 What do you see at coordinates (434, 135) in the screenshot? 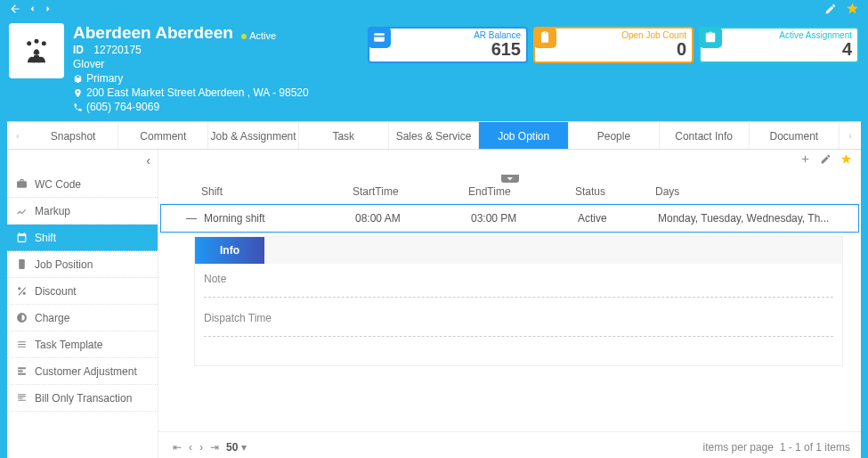
I see `tab-sales-service: Sales & Service` at bounding box center [434, 135].